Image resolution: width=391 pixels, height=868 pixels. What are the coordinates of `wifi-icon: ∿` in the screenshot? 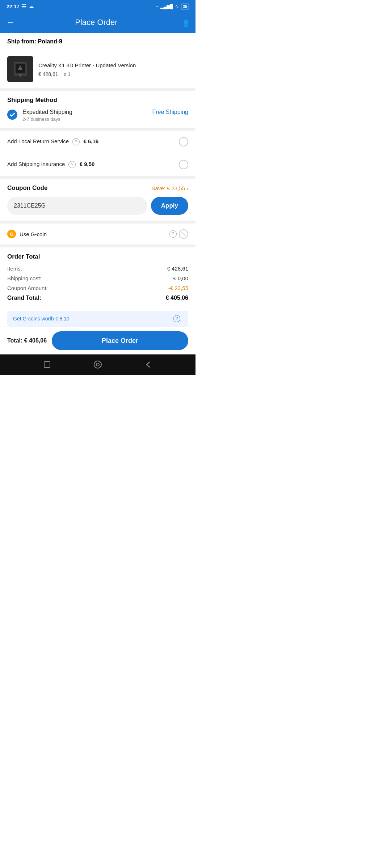 It's located at (177, 7).